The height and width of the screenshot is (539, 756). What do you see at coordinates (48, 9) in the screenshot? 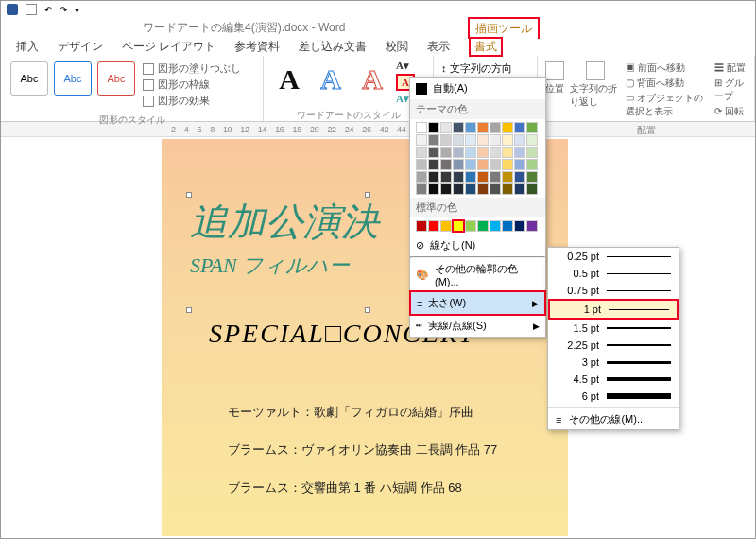
I see `undo-icon: ↶` at bounding box center [48, 9].